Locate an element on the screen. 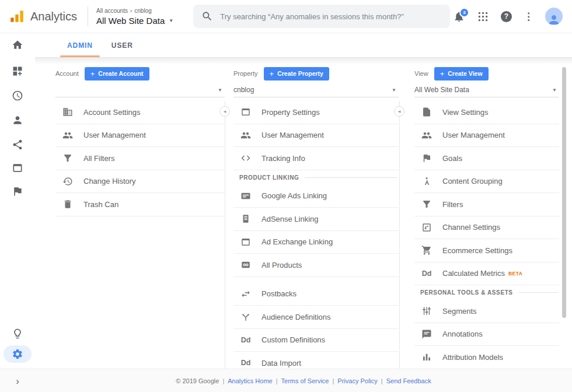 The width and height of the screenshot is (572, 392). property-column-title: Property is located at coordinates (246, 74).